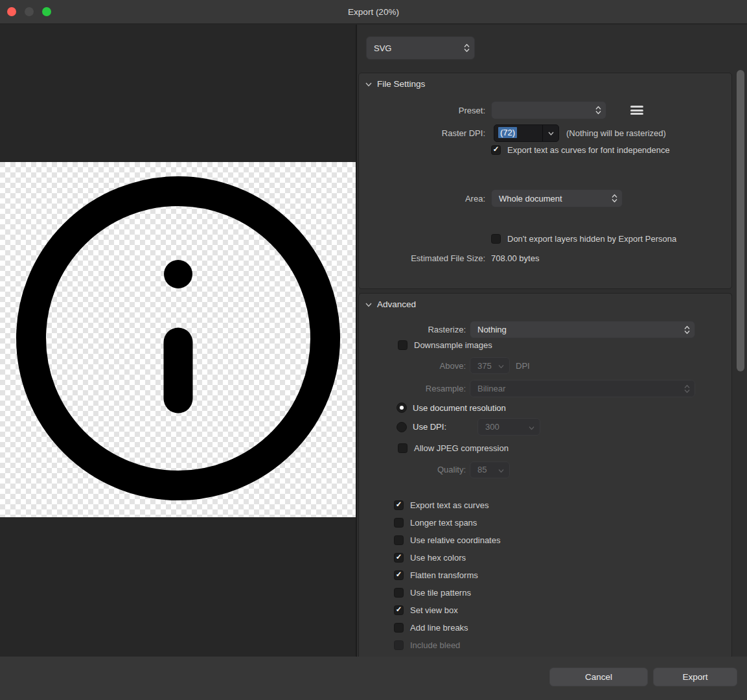 The width and height of the screenshot is (747, 700). What do you see at coordinates (741, 220) in the screenshot?
I see `scrollbar-thumb` at bounding box center [741, 220].